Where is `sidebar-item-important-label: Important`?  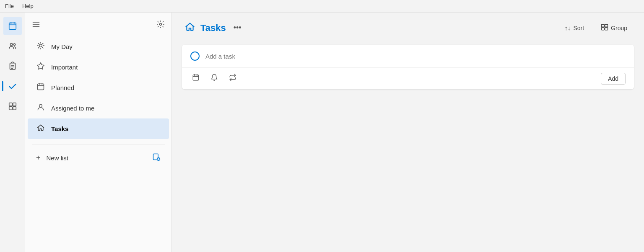 sidebar-item-important-label: Important is located at coordinates (65, 67).